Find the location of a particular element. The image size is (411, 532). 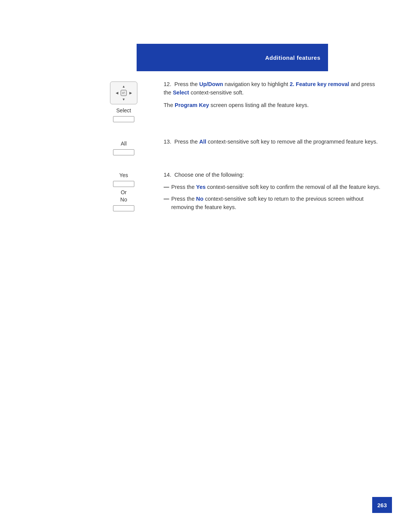

step-14-intro: 14. Choose one of the following: is located at coordinates (272, 175).